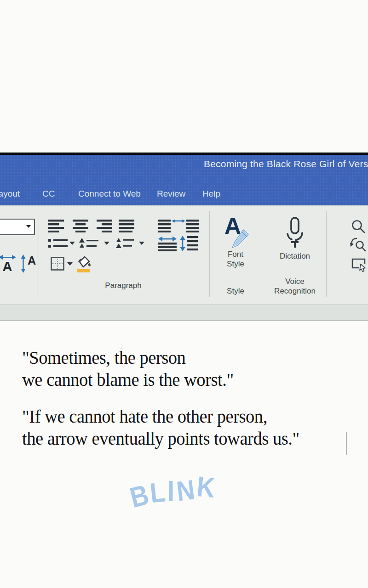 This screenshot has height=588, width=368. What do you see at coordinates (32, 260) in the screenshot?
I see `char-height-letter: A` at bounding box center [32, 260].